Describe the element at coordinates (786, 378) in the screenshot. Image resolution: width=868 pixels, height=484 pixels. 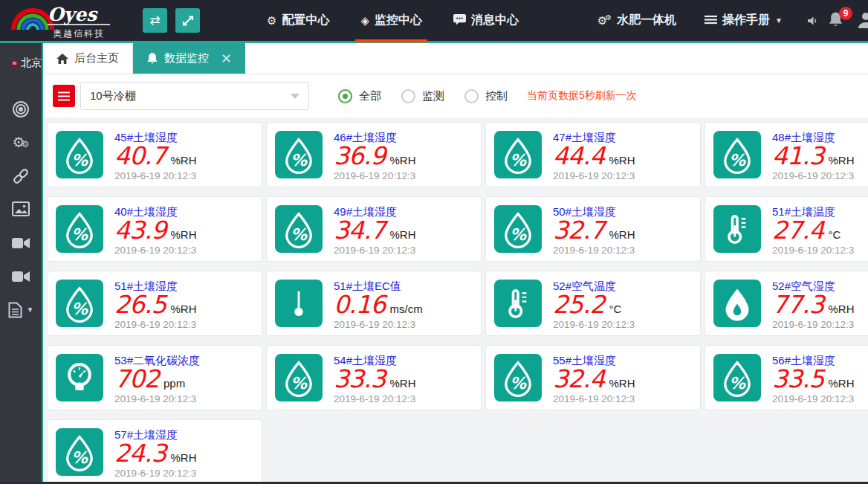
I see `sensor-card: % 56#土壤湿度 33.5 %RH 2019-6-19 20:12:3` at that location.